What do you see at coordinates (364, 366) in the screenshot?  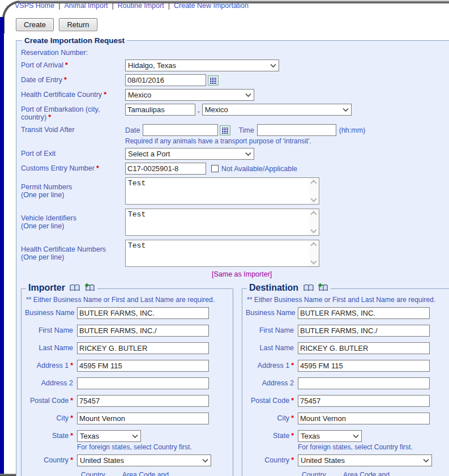 I see `destination-address1-input` at bounding box center [364, 366].